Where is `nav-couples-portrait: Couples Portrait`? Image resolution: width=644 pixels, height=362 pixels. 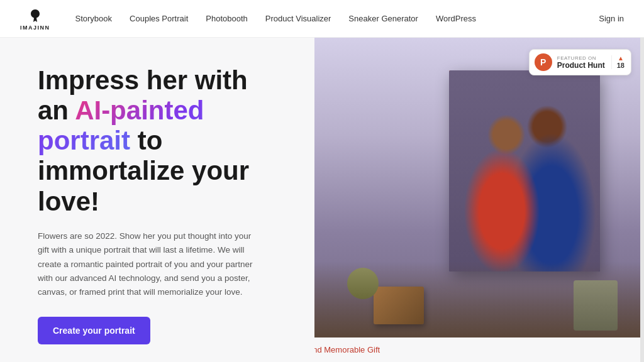
nav-couples-portrait: Couples Portrait is located at coordinates (158, 19).